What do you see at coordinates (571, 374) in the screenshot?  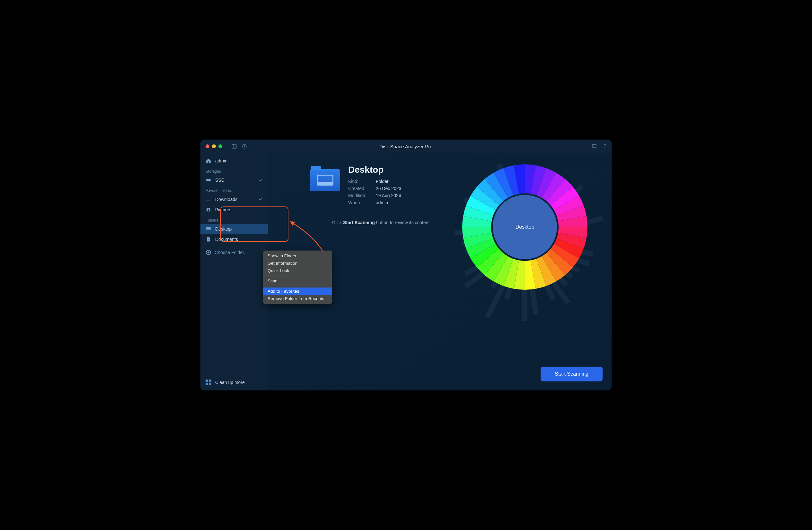 I see `start-scanning-button: Start Scanning` at bounding box center [571, 374].